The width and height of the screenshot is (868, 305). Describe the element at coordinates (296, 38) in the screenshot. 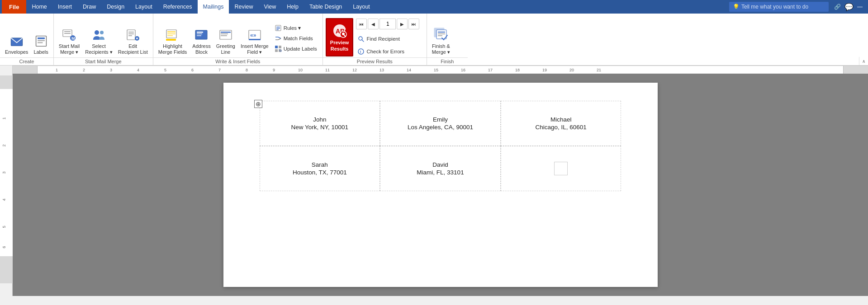

I see `match-fields-button: Match Fields` at that location.